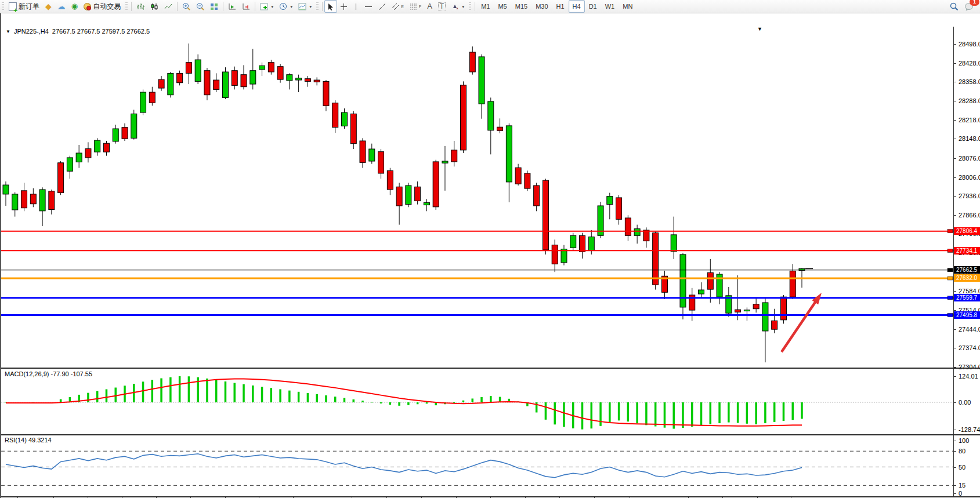  Describe the element at coordinates (356, 6) in the screenshot. I see `vertical-line-tool-button` at that location.